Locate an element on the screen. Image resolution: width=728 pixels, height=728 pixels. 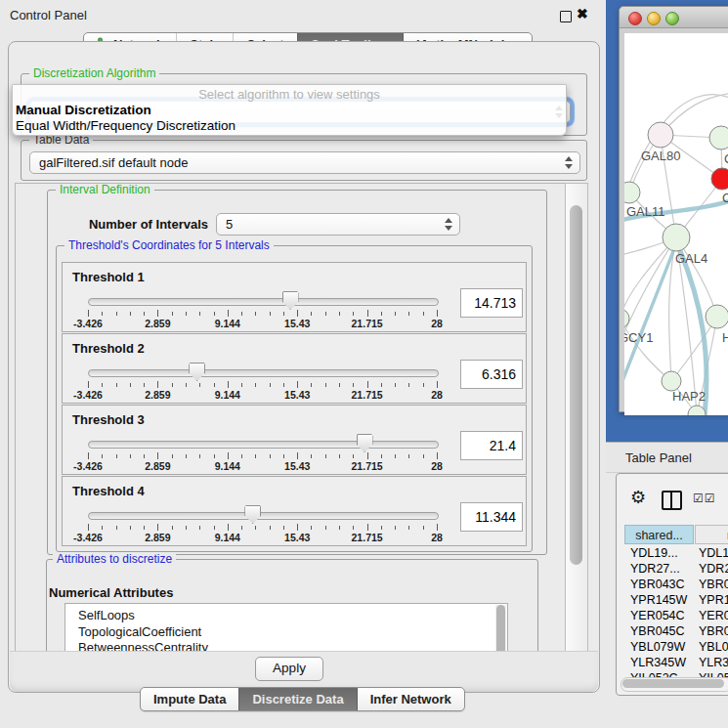
cell-name: YBR043C is located at coordinates (711, 584).